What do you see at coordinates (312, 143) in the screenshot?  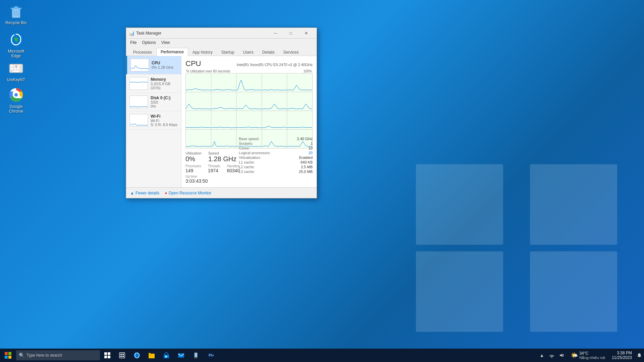 I see `sockets-val: 1` at bounding box center [312, 143].